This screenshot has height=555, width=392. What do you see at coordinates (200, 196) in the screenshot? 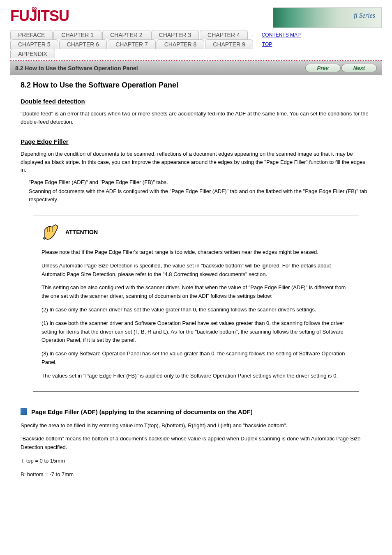
I see `sub2-item-1: Scanning of documents with the ADF is co…` at bounding box center [200, 196].